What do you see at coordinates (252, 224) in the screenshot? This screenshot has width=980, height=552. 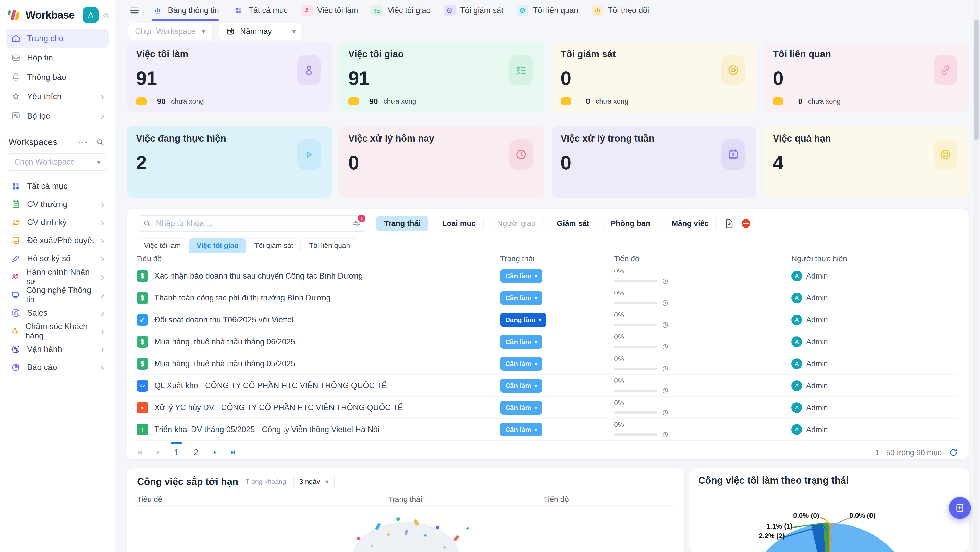 I see `search-input: Nhập từ khóa ... 1` at bounding box center [252, 224].